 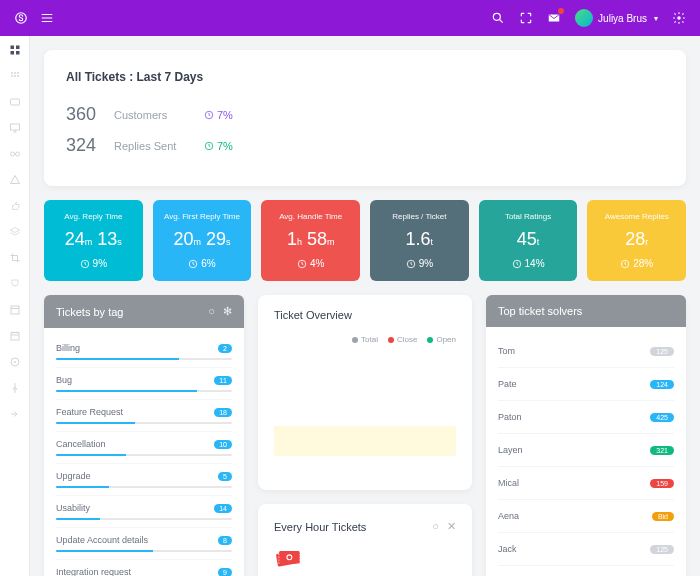 I want to click on solvers-panel: Top ticket solvers Tom125Pate124Paton425…, so click(x=586, y=436).